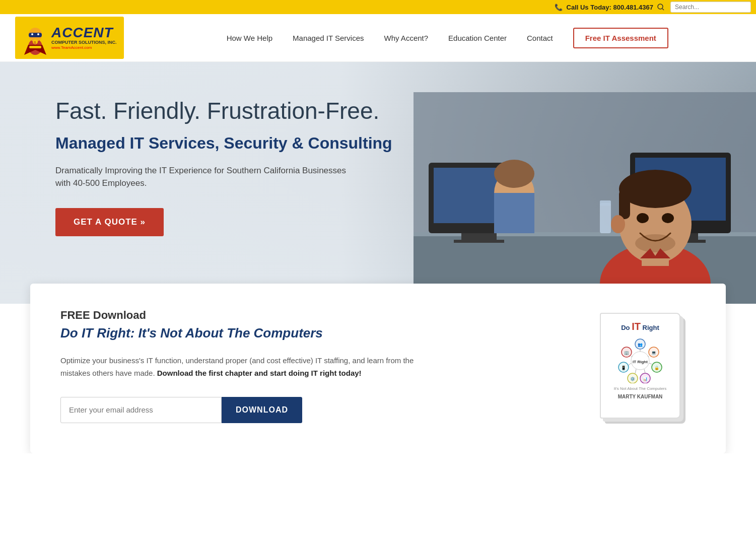 Image resolution: width=756 pixels, height=544 pixels. What do you see at coordinates (312, 333) in the screenshot?
I see `download-title: Do IT Right: It's Not About The Computer…` at bounding box center [312, 333].